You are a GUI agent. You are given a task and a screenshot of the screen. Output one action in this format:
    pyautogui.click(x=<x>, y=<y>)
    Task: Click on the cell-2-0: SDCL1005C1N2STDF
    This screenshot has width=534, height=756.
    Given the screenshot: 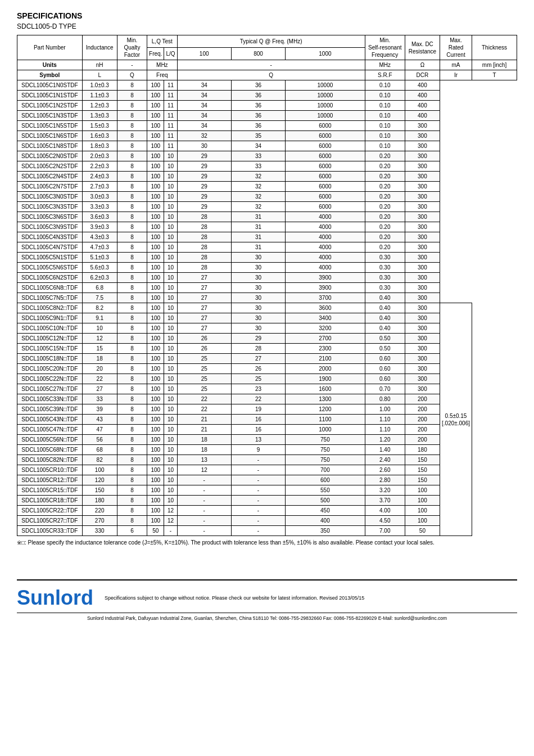 What is the action you would take?
    pyautogui.click(x=50, y=106)
    